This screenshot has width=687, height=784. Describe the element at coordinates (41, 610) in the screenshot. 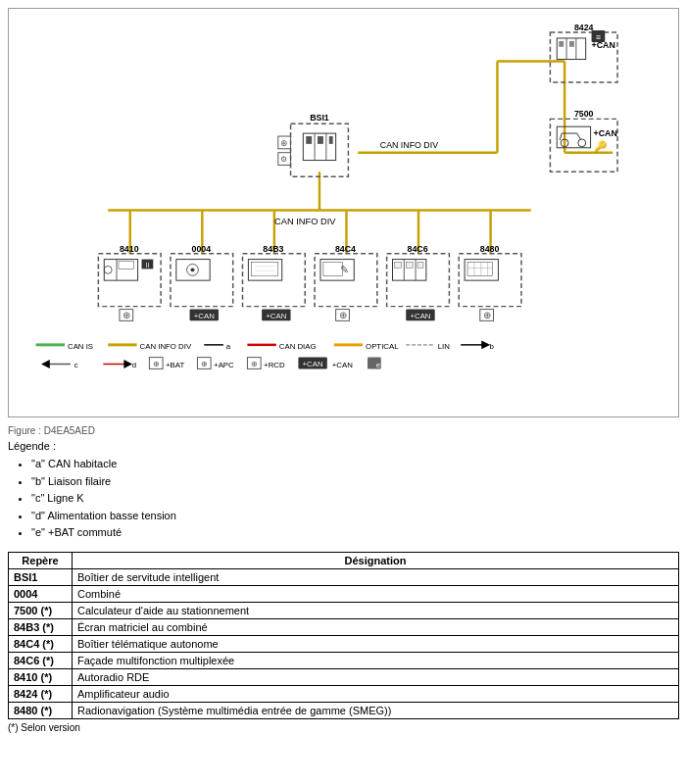

I see `cell-ref: 7500 (*)` at that location.